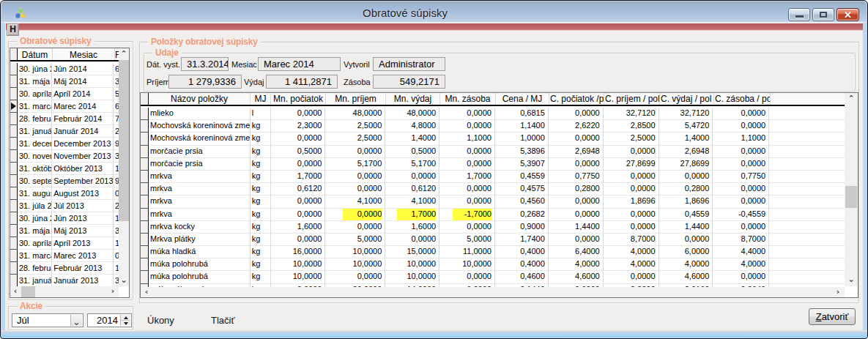 This screenshot has height=339, width=868. What do you see at coordinates (64, 119) in the screenshot?
I see `list-row: 28. februára 2014Február 20147` at bounding box center [64, 119].